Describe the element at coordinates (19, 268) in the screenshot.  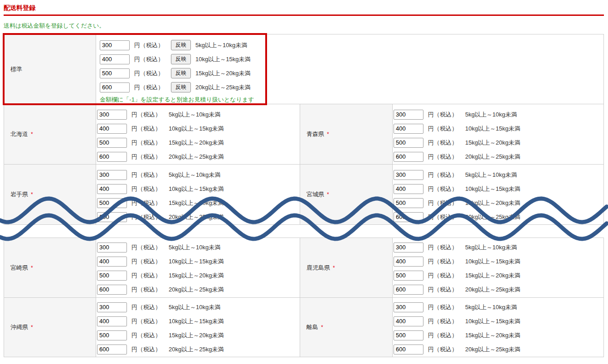
I see `region-label: 宮崎県` at that location.